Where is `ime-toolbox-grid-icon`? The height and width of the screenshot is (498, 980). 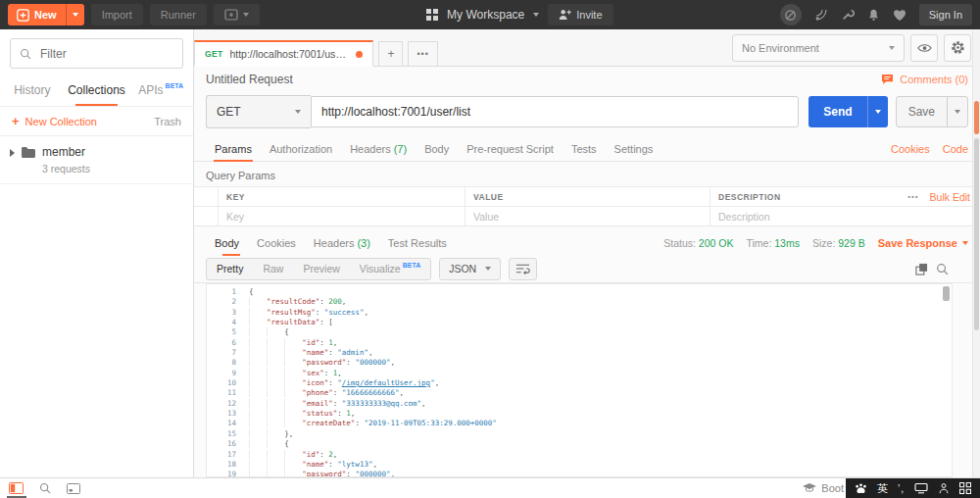
ime-toolbox-grid-icon is located at coordinates (965, 488).